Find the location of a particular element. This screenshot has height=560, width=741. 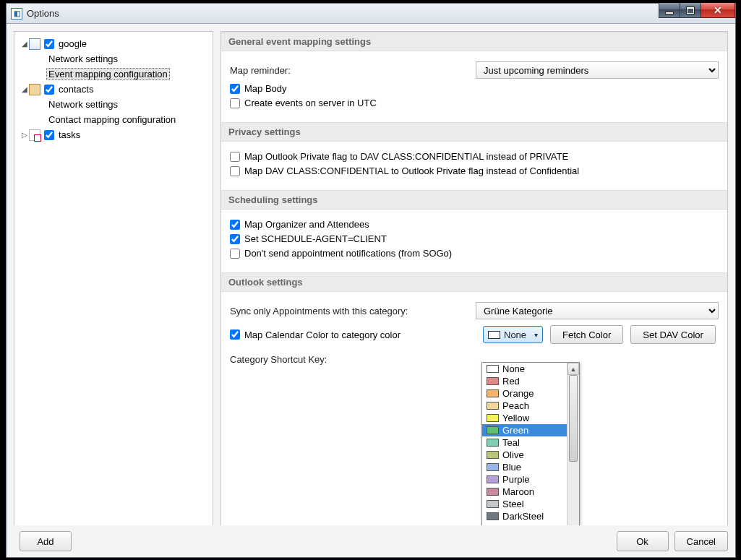

tasks-icon is located at coordinates (35, 135).